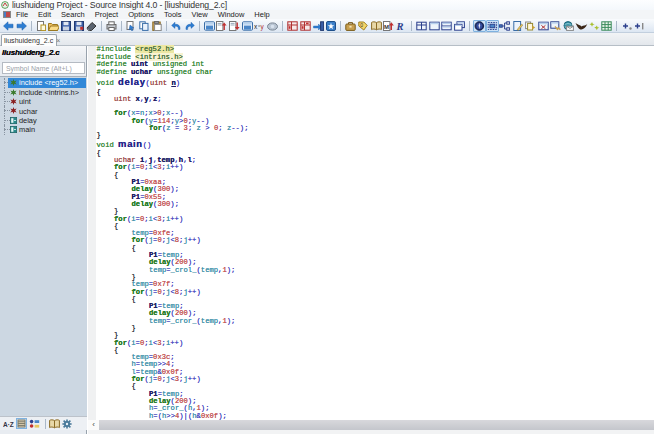  Describe the element at coordinates (362, 25) in the screenshot. I see `svg-text: 0` at that location.